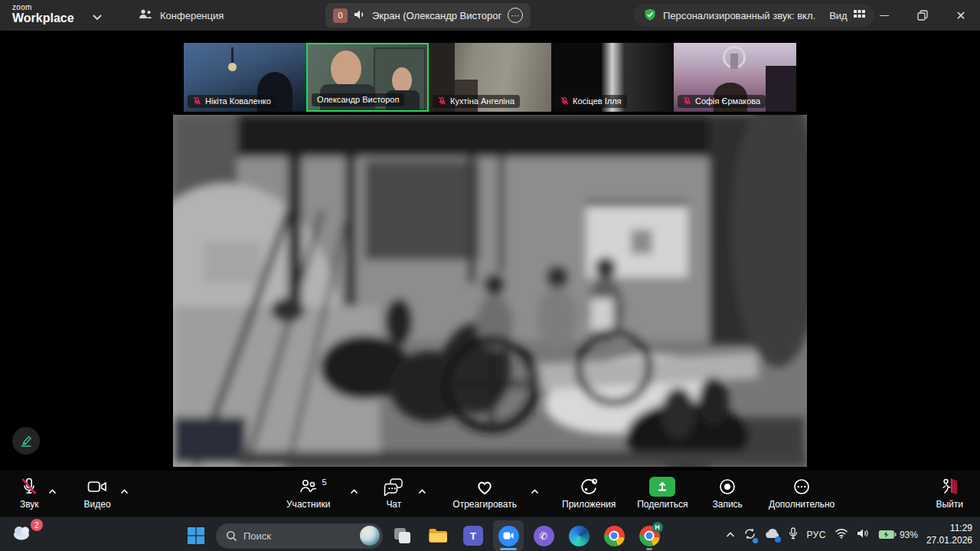  I want to click on audio-button: Звук, so click(29, 493).